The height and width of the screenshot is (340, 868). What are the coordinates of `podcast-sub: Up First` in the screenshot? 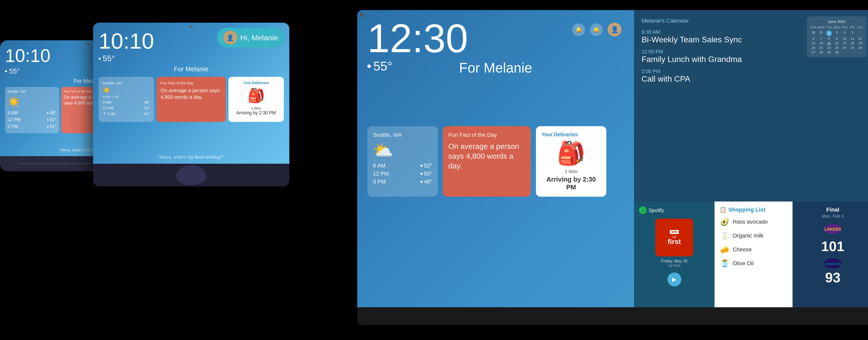 It's located at (675, 265).